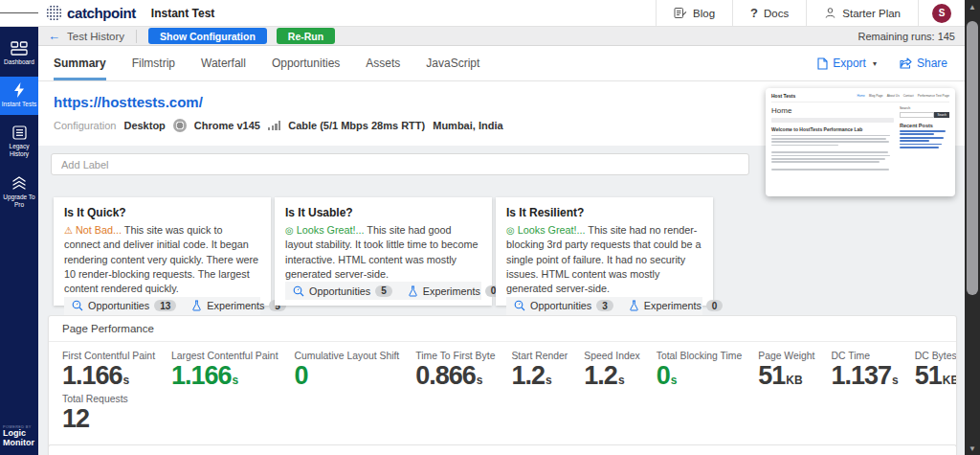 The width and height of the screenshot is (980, 455). Describe the element at coordinates (972, 228) in the screenshot. I see `vertical-scrollbar: ▲ ▼` at that location.